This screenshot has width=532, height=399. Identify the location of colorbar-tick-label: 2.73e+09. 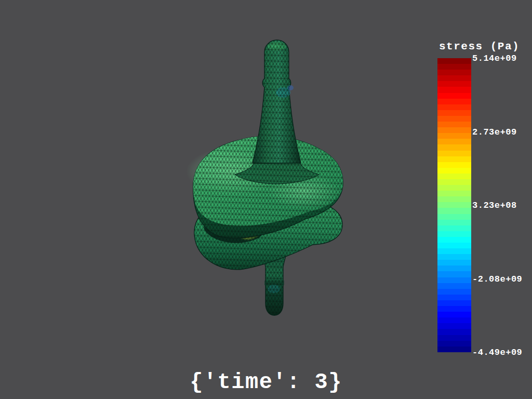
(495, 132).